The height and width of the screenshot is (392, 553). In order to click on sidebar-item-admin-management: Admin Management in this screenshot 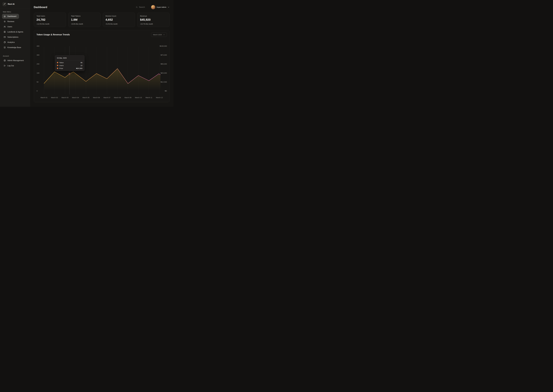, I will do `click(14, 60)`.